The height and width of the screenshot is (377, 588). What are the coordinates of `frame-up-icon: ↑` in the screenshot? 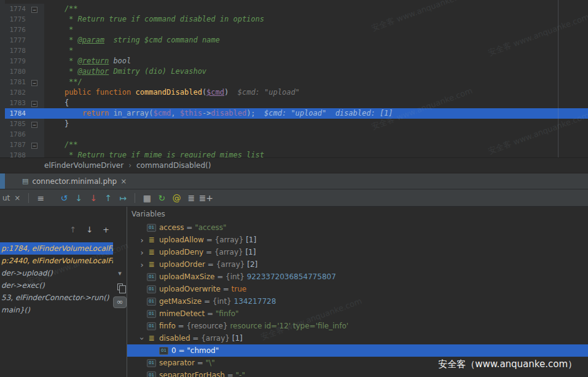 It's located at (73, 230).